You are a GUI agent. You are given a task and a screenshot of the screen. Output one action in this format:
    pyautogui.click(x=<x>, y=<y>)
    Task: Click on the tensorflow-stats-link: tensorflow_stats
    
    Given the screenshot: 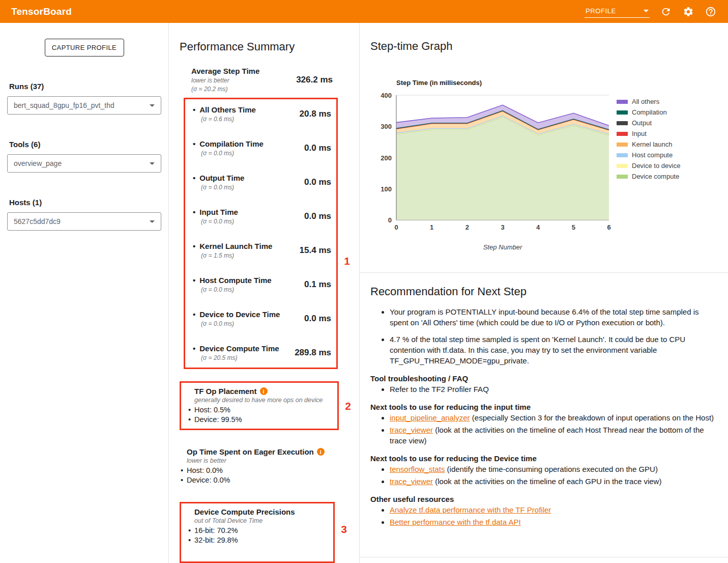 What is the action you would take?
    pyautogui.click(x=417, y=469)
    